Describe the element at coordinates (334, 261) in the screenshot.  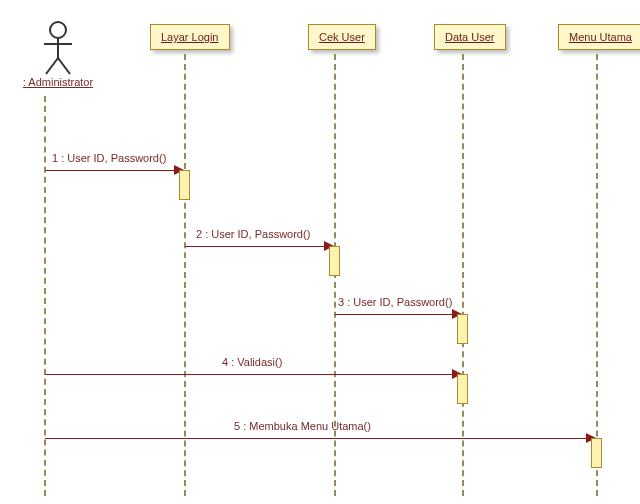
I see `activation-cek-user` at that location.